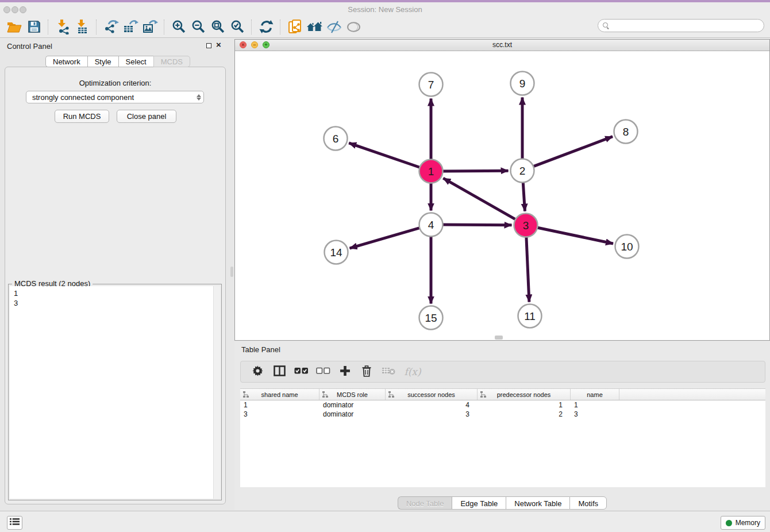 This screenshot has height=532, width=770. I want to click on node-label-10: 10, so click(626, 247).